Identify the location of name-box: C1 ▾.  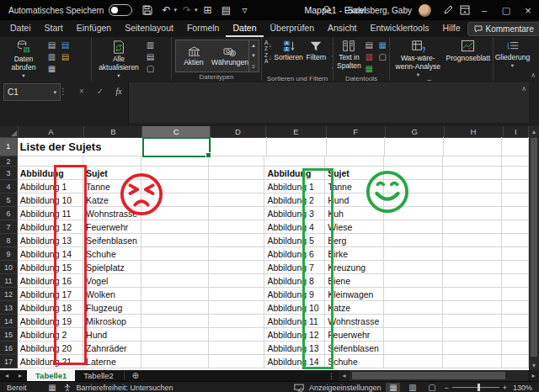
(32, 93).